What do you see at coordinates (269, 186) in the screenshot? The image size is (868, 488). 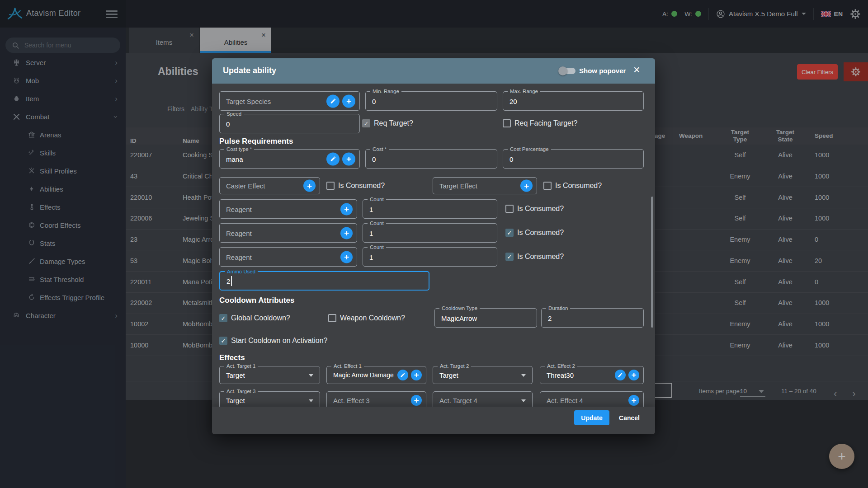 I see `caster-effect-select: Caster Effect +` at bounding box center [269, 186].